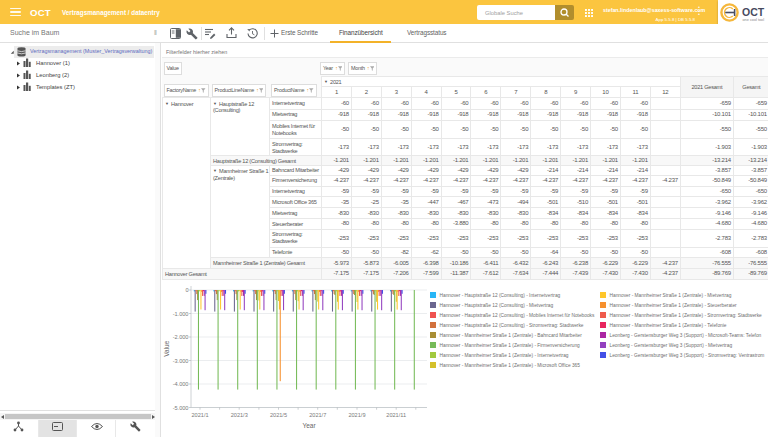 This screenshot has height=437, width=768. Describe the element at coordinates (181, 337) in the screenshot. I see `svg-text: -2.000` at that location.